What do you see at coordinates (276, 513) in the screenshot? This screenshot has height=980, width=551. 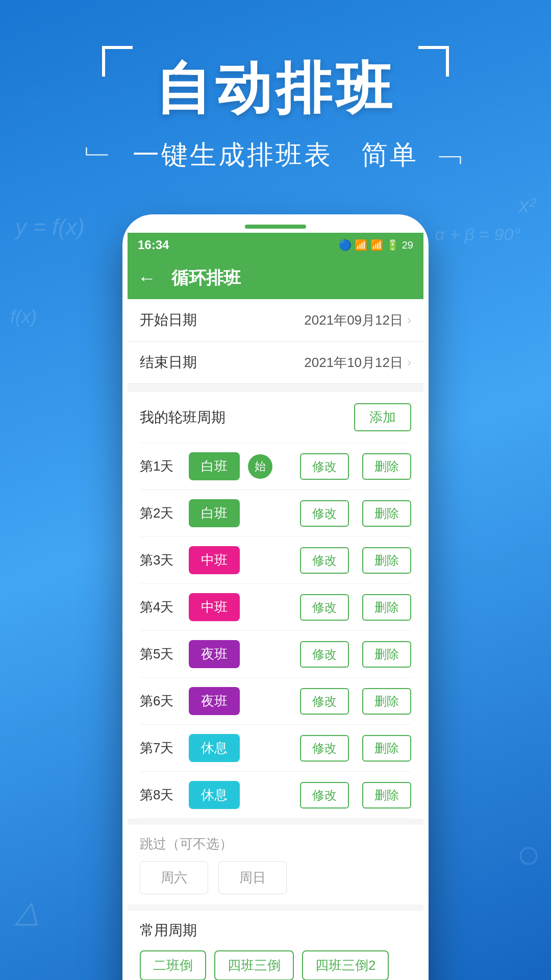 I see `day-row: 第2天白班修改删除` at bounding box center [276, 513].